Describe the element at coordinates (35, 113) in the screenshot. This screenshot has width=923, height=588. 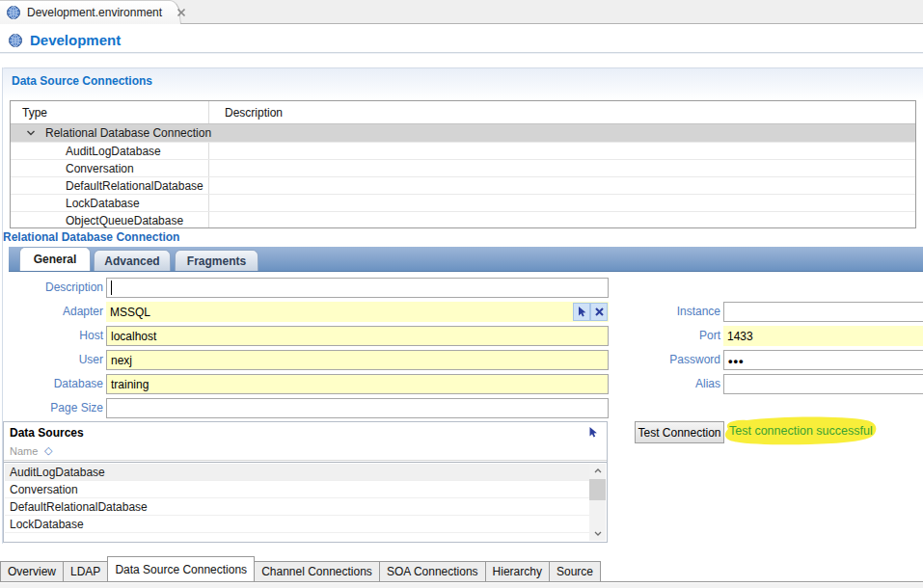
I see `column-header-type: Type` at that location.